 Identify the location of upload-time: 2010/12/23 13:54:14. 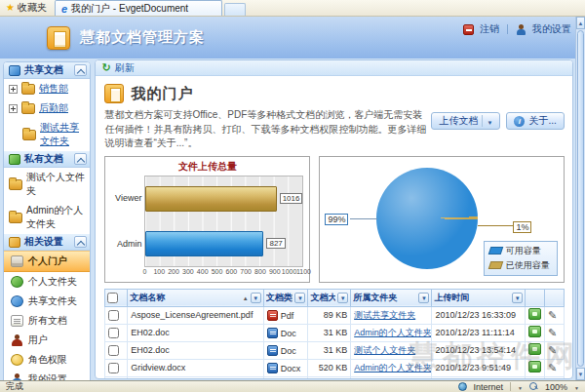
(479, 350).